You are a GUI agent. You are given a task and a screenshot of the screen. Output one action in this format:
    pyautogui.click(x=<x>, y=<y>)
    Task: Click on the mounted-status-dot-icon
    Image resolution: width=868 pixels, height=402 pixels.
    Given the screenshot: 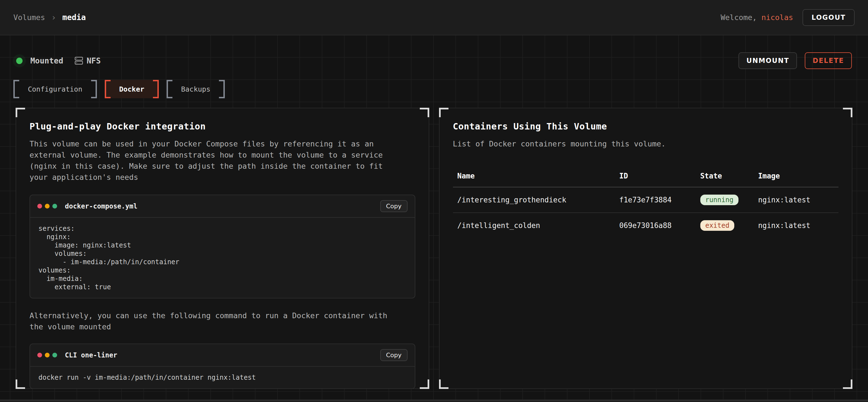 What is the action you would take?
    pyautogui.click(x=20, y=61)
    